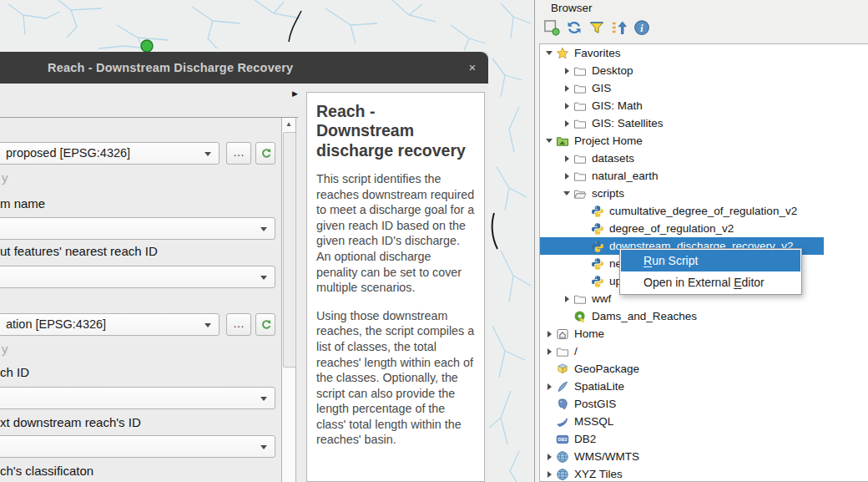  Describe the element at coordinates (47, 471) in the screenshot. I see `classification-label: ch's classificaton` at that location.